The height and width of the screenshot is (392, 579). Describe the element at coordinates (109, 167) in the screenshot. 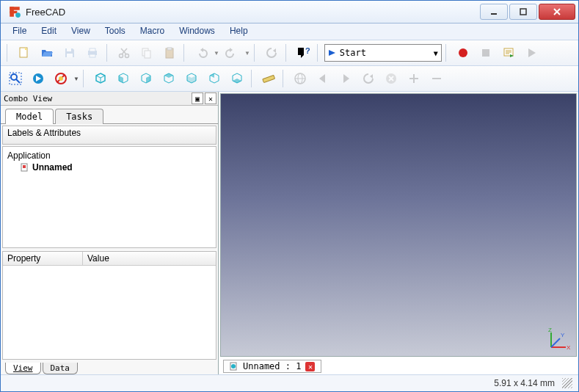

I see `tree-document: Unnamed` at that location.